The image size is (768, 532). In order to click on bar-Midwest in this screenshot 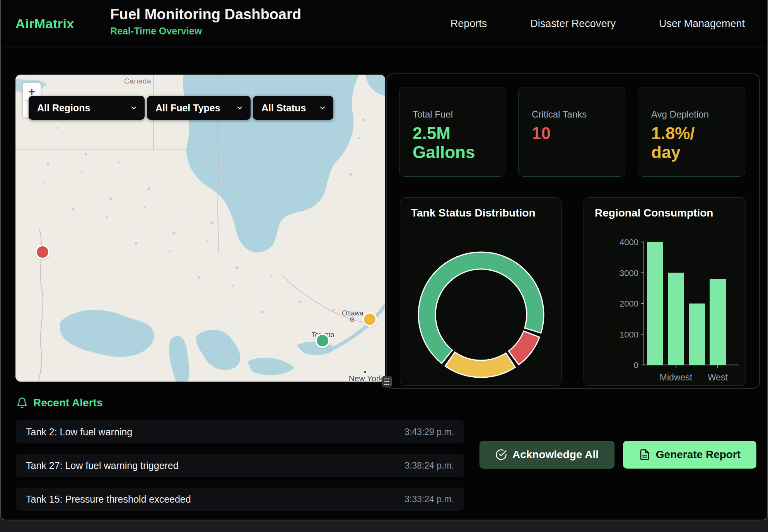, I will do `click(676, 319)`.